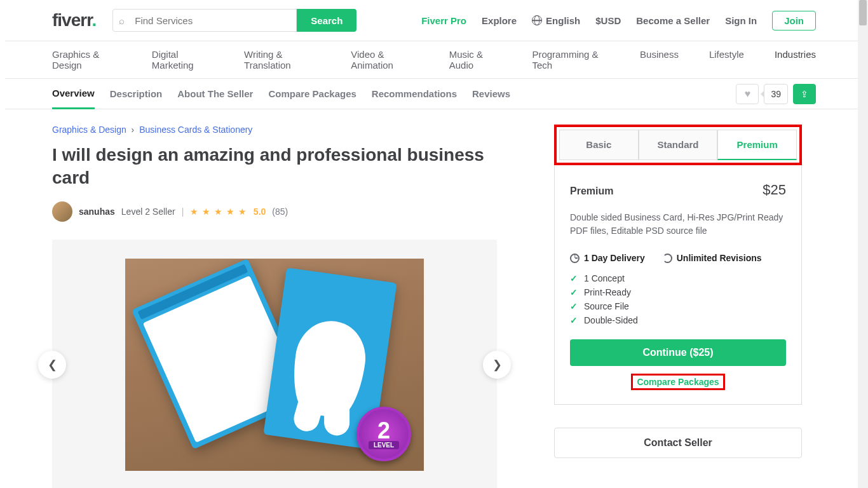  Describe the element at coordinates (327, 20) in the screenshot. I see `search-button: Search` at that location.